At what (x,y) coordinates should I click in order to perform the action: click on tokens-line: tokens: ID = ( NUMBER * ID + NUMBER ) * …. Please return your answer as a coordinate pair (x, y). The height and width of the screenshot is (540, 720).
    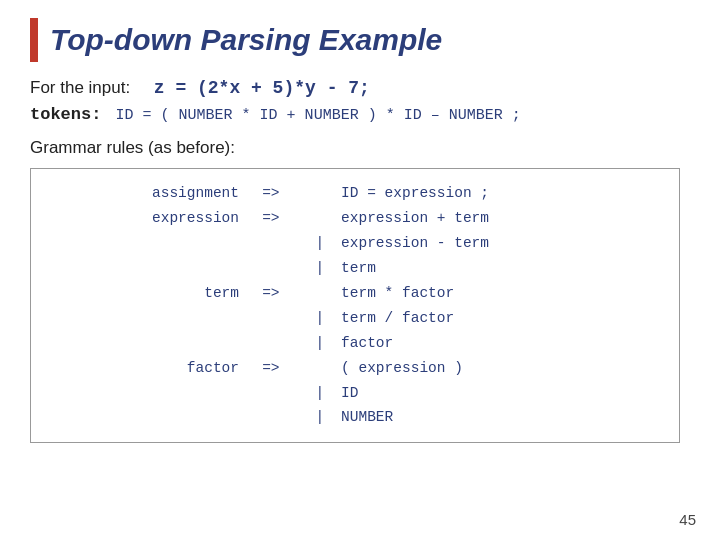
    Looking at the image, I should click on (360, 114).